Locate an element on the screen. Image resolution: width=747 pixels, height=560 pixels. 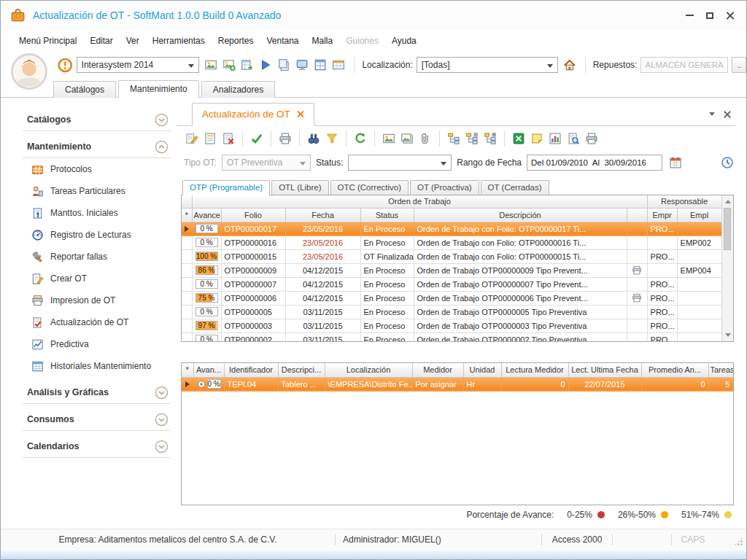
warning-icon is located at coordinates (66, 66).